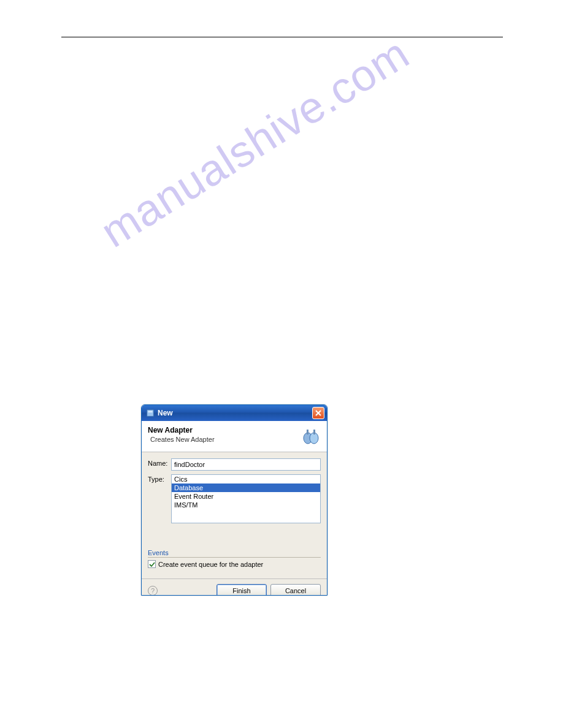  I want to click on dialog-titlebar: New, so click(234, 413).